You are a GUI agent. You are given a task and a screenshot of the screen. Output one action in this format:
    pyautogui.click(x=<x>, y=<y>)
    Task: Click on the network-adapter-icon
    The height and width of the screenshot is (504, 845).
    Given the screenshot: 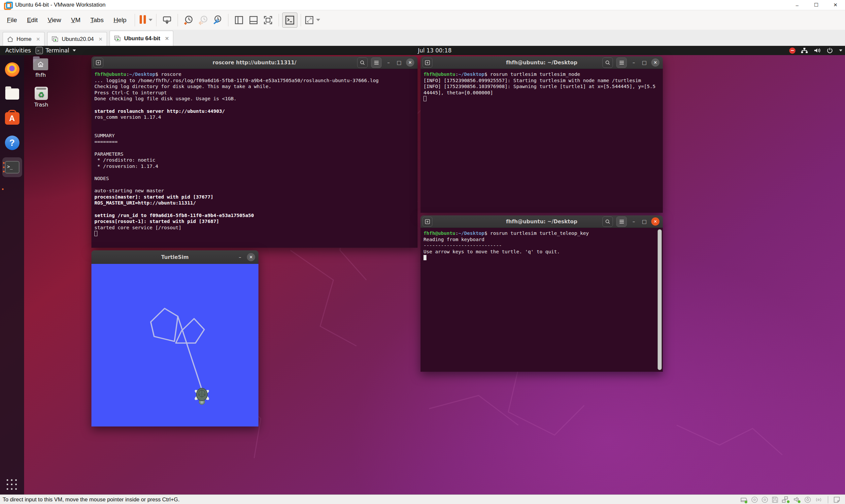 What is the action you would take?
    pyautogui.click(x=786, y=500)
    